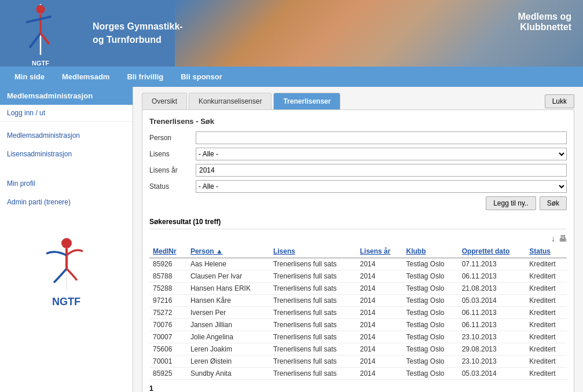 This screenshot has height=392, width=583. What do you see at coordinates (307, 101) in the screenshot?
I see `tab-trenerlisenser: Trenerlisenser` at bounding box center [307, 101].